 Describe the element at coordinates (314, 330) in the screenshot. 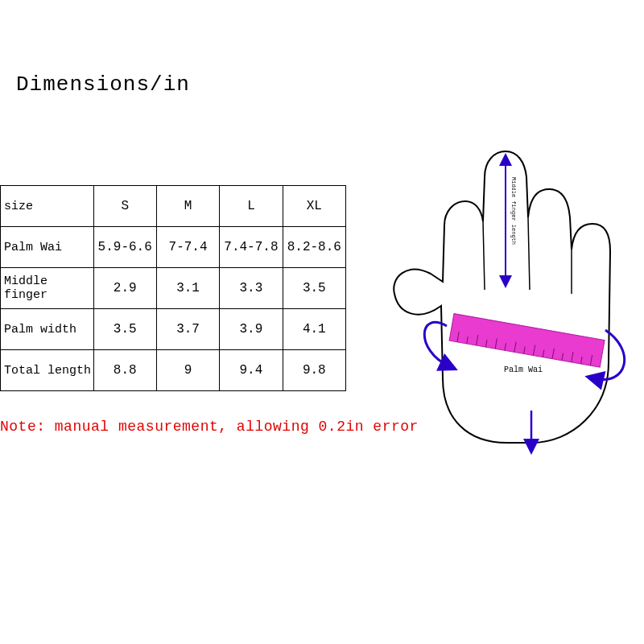

I see `cell: 4.1` at that location.